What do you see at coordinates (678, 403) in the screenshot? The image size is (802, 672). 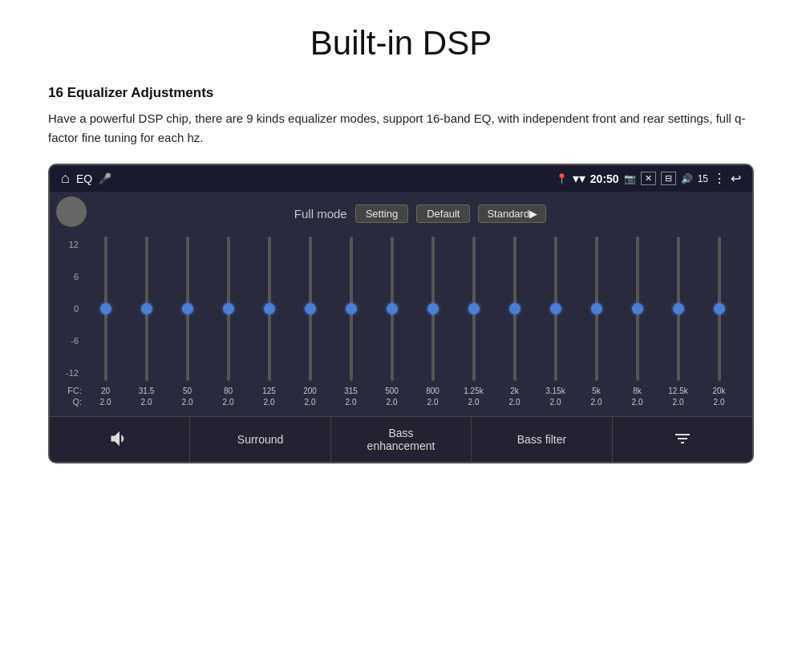 I see `q-val-15: 2.0` at bounding box center [678, 403].